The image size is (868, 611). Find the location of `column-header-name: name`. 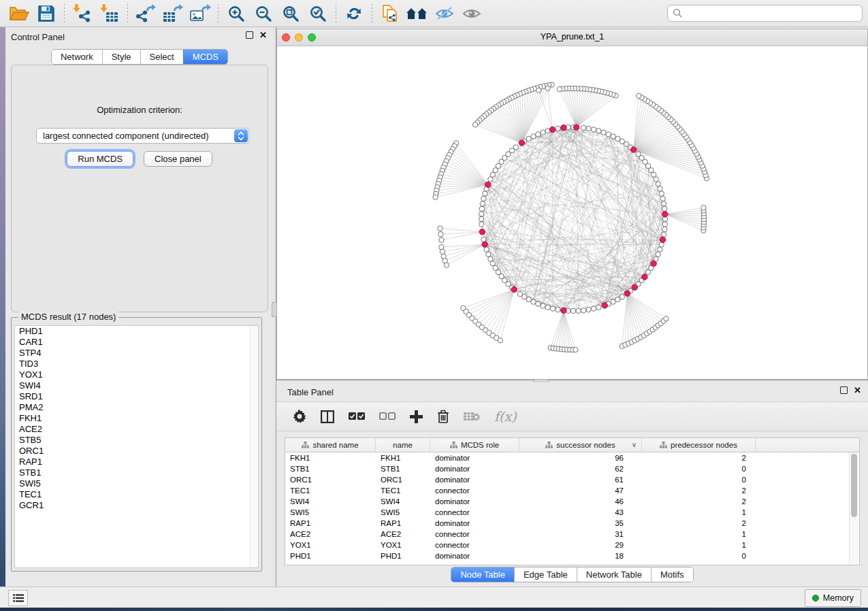

column-header-name: name is located at coordinates (403, 445).